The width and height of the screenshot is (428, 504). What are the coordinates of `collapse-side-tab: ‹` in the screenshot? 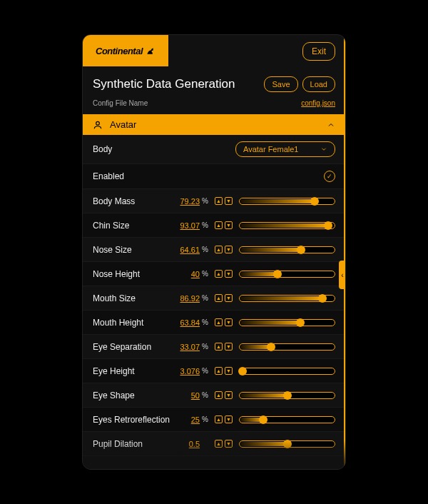 It's located at (342, 275).